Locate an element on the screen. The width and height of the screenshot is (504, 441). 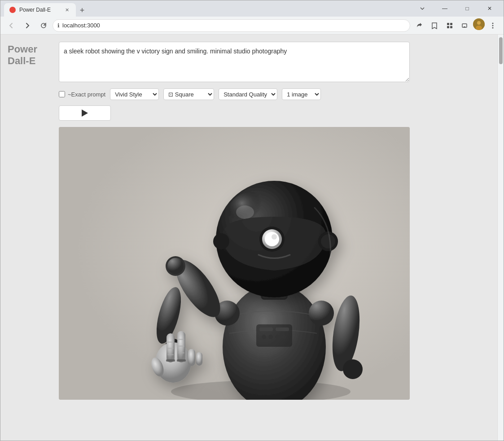
exact-prompt-label: ~Exact prompt is located at coordinates (82, 94).